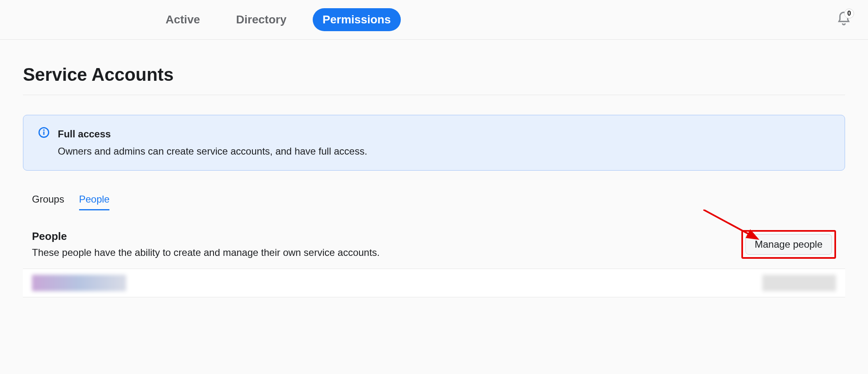  Describe the element at coordinates (44, 133) in the screenshot. I see `info-icon` at that location.